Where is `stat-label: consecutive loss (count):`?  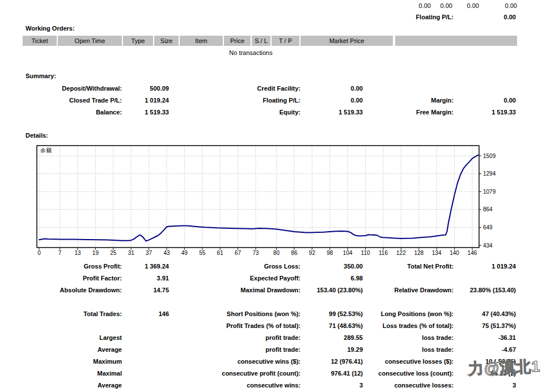 stat-label: consecutive loss (count): is located at coordinates (409, 374).